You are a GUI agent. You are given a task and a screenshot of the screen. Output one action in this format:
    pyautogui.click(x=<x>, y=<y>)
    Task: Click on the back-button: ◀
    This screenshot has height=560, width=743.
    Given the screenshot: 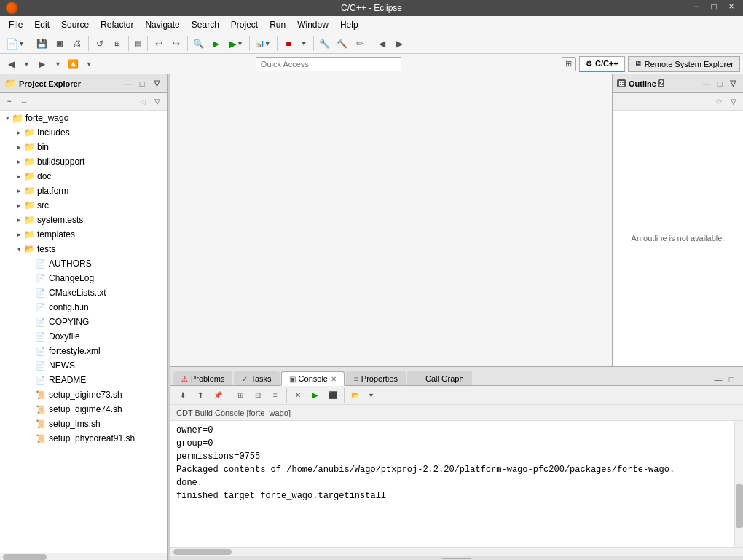 What is the action you would take?
    pyautogui.click(x=11, y=64)
    